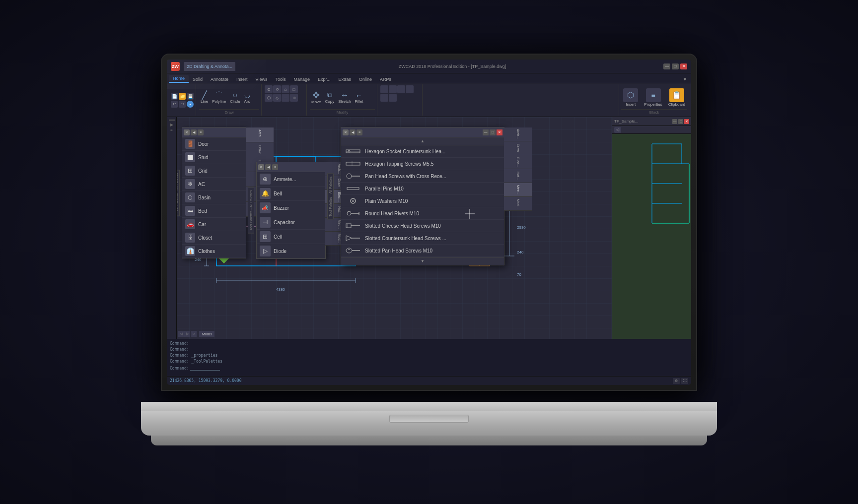 The width and height of the screenshot is (858, 504). What do you see at coordinates (182, 96) in the screenshot?
I see `open-file-icon: 📁` at bounding box center [182, 96].